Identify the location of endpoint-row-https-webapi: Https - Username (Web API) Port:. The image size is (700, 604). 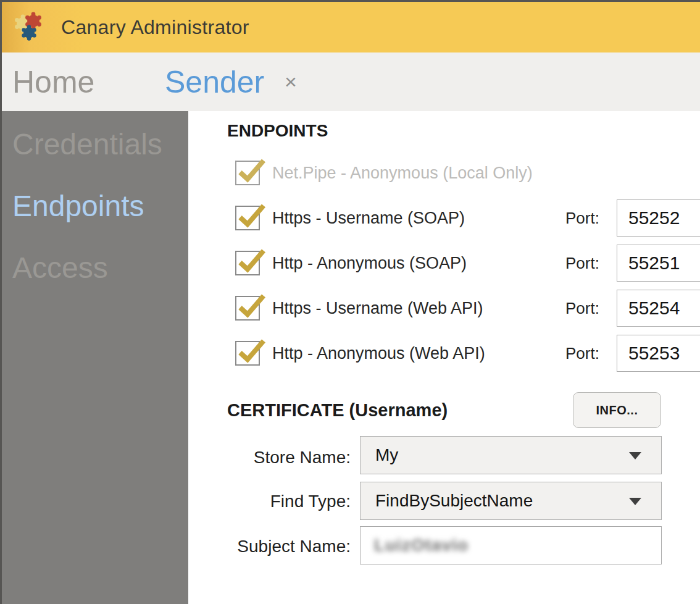
(359, 308).